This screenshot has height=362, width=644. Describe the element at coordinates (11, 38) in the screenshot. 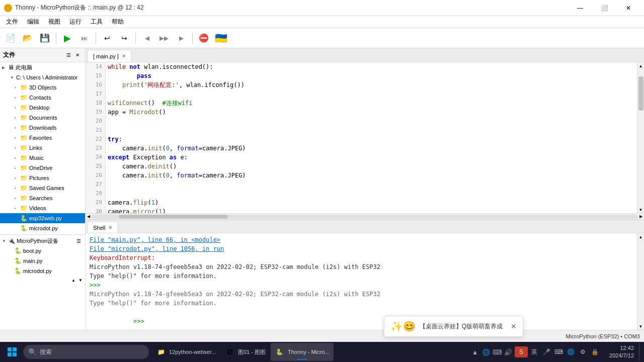

I see `new-file-btn: 📄` at that location.